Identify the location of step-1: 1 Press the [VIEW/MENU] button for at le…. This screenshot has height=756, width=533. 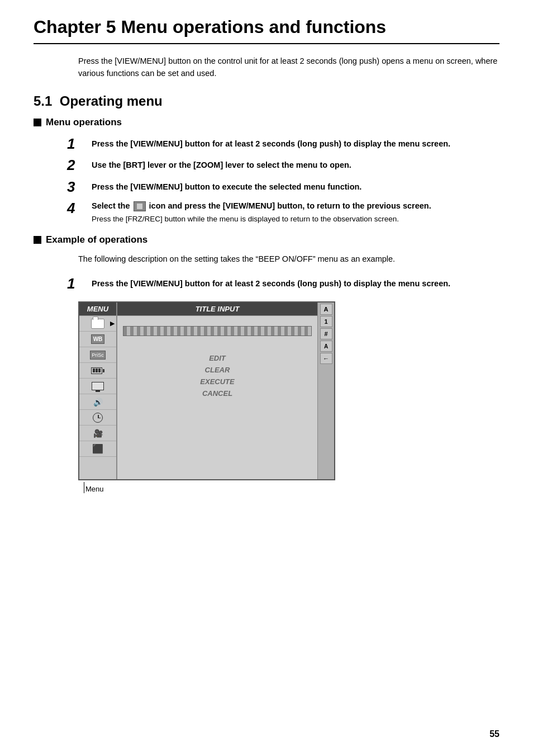
(283, 144).